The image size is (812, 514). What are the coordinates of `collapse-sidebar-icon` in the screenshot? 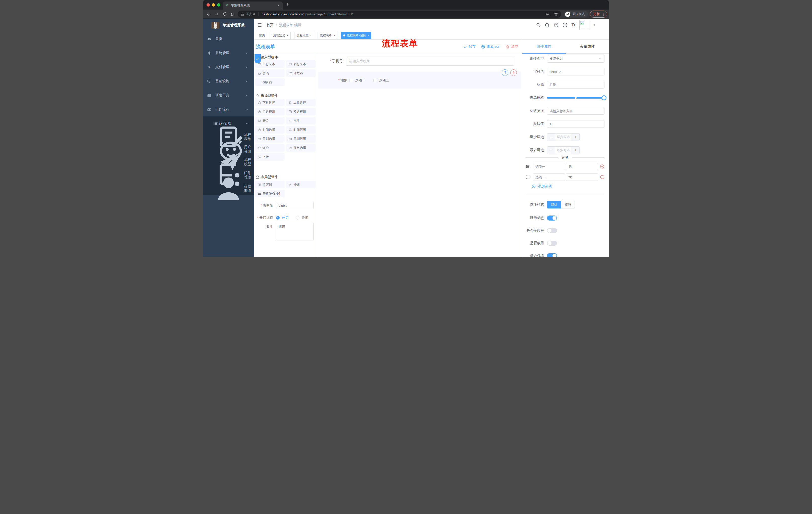 It's located at (260, 25).